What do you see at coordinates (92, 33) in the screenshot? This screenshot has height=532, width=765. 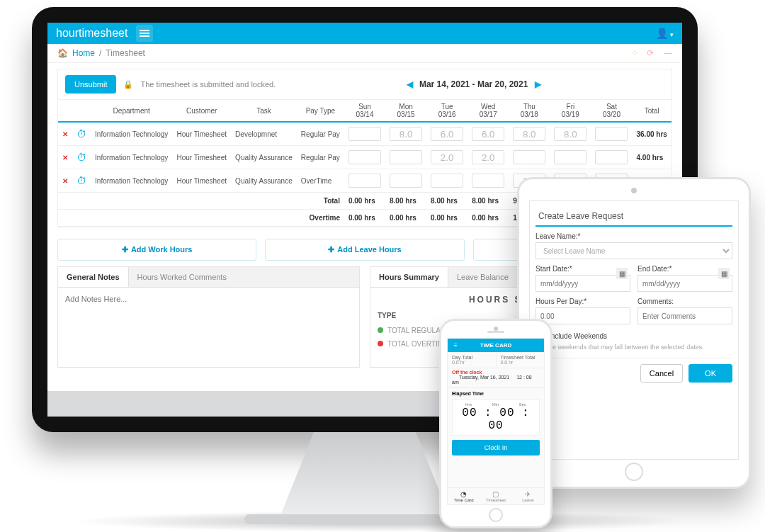 I see `brand-logo: hourtimesheet` at bounding box center [92, 33].